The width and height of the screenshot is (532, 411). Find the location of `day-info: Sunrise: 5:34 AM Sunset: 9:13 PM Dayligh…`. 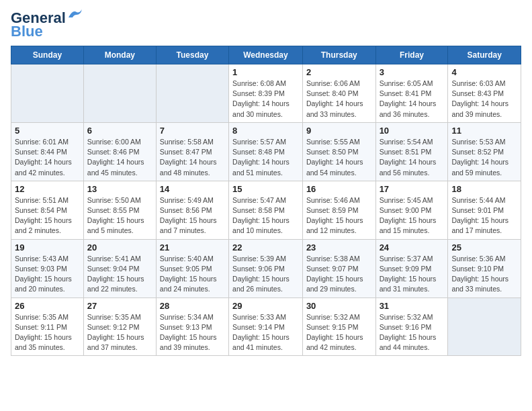

day-info: Sunrise: 5:34 AM Sunset: 9:13 PM Dayligh… is located at coordinates (192, 333).